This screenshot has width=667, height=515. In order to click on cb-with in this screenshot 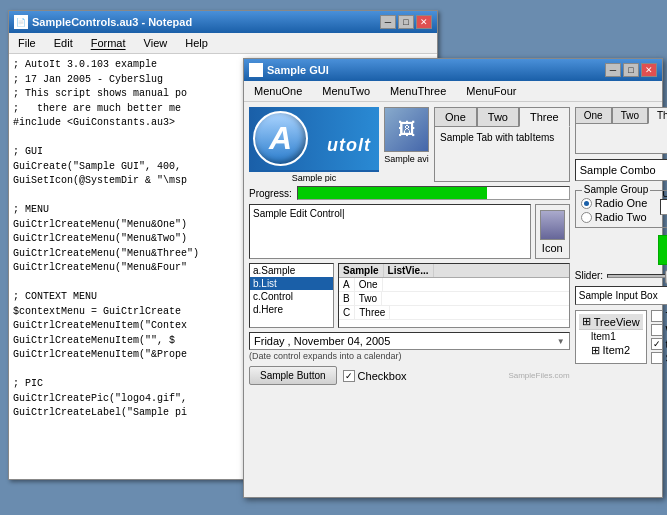, I will do `click(657, 330)`.